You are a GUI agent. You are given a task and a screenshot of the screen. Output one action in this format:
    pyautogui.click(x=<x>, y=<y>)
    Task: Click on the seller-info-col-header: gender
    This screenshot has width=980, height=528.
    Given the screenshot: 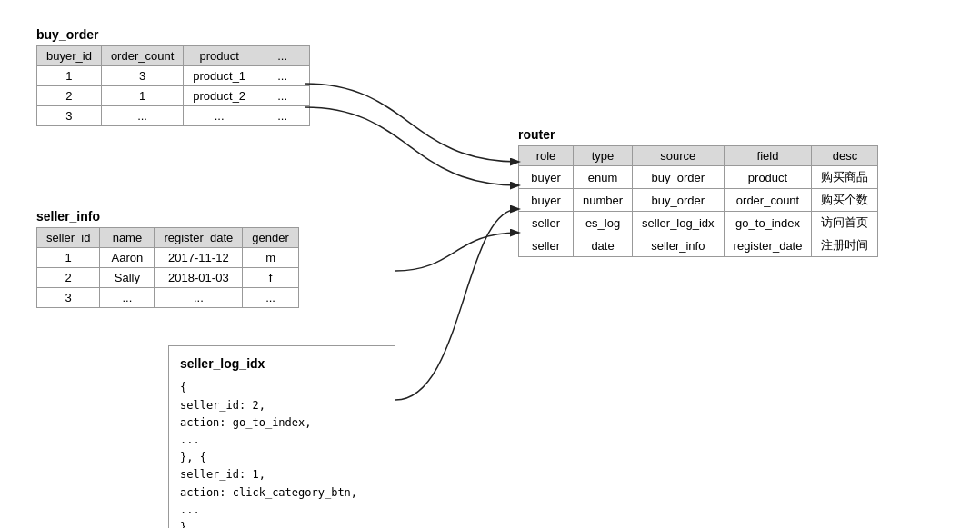 What is the action you would take?
    pyautogui.click(x=271, y=238)
    